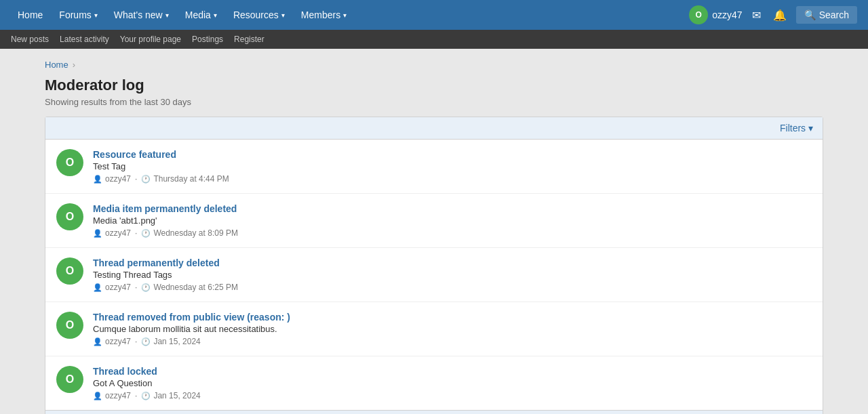 The height and width of the screenshot is (414, 868). Describe the element at coordinates (452, 275) in the screenshot. I see `log-detail: Testing Thread Tags` at that location.